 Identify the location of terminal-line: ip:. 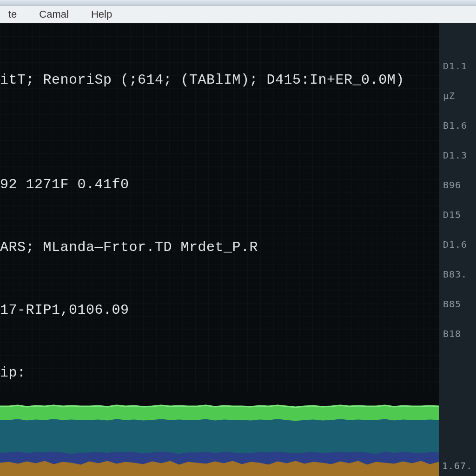
(218, 373).